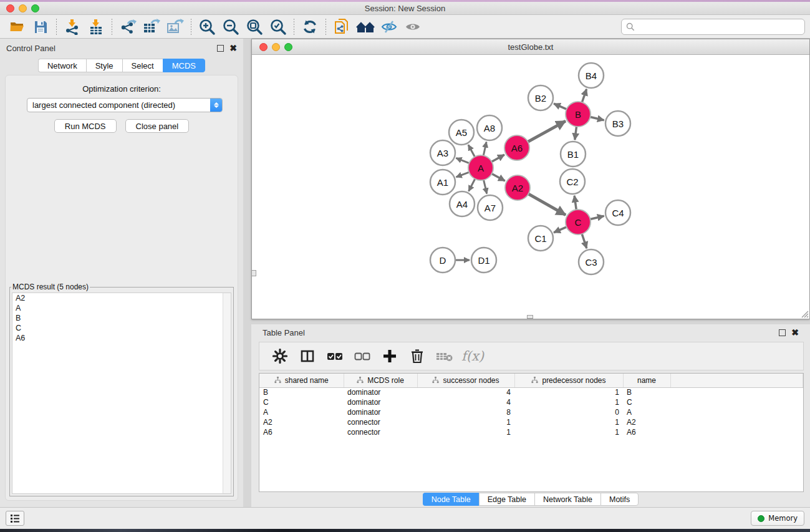  Describe the element at coordinates (413, 27) in the screenshot. I see `show-all-button` at that location.